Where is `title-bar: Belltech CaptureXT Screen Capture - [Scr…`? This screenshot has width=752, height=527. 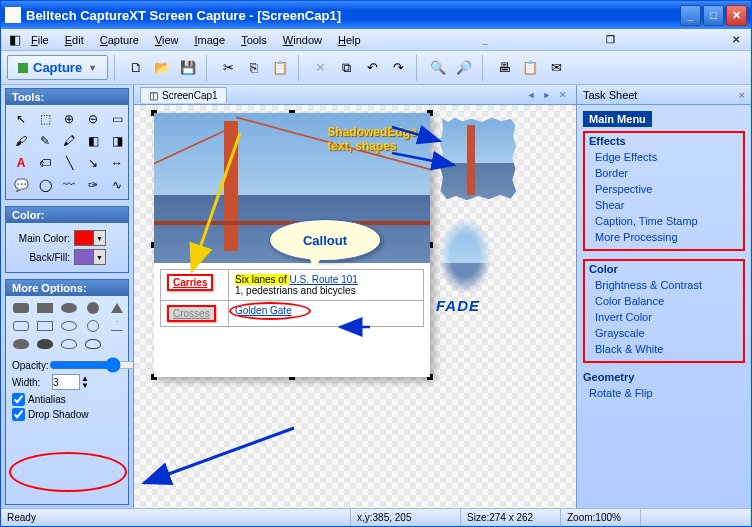 title-bar: Belltech CaptureXT Screen Capture - [Scr… is located at coordinates (376, 15).